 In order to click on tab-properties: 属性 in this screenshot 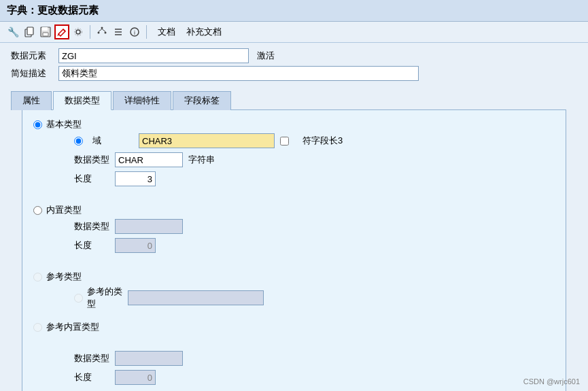, I will do `click(31, 101)`.